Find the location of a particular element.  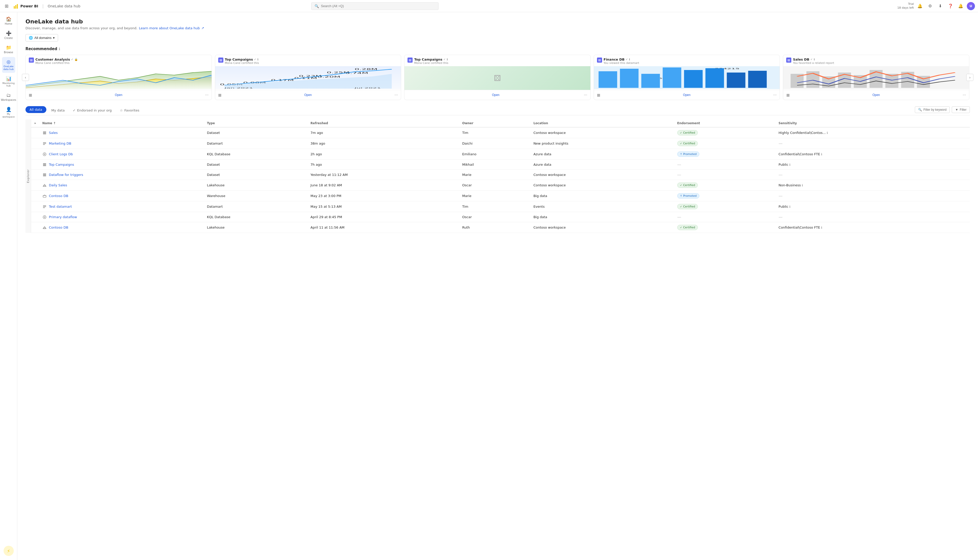

filter-keyword-button: 🔍 Filter by keyword is located at coordinates (933, 110).